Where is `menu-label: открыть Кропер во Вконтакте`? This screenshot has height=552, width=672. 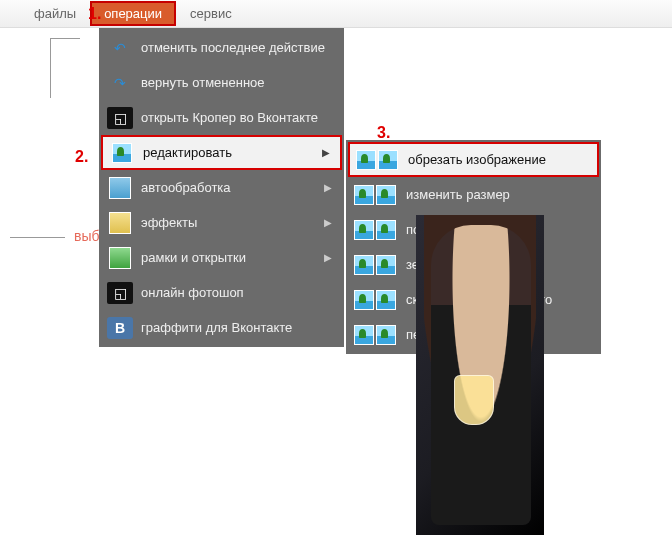
menu-label: открыть Кропер во Вконтакте is located at coordinates (230, 118).